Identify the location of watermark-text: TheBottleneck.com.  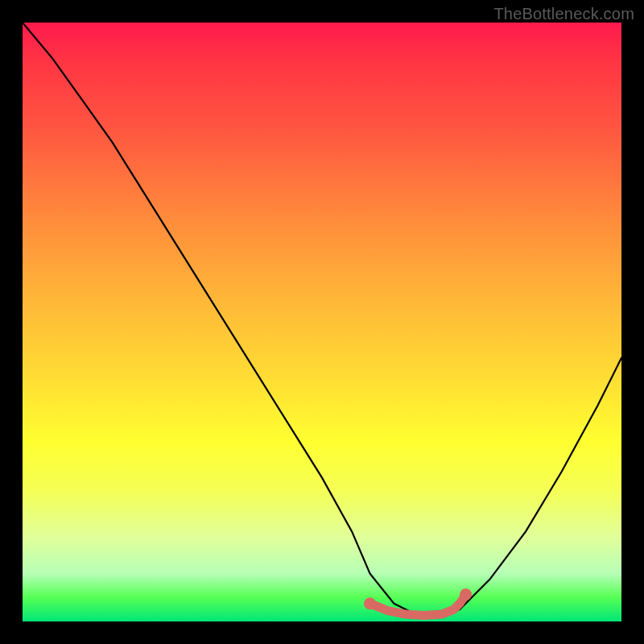
(564, 14).